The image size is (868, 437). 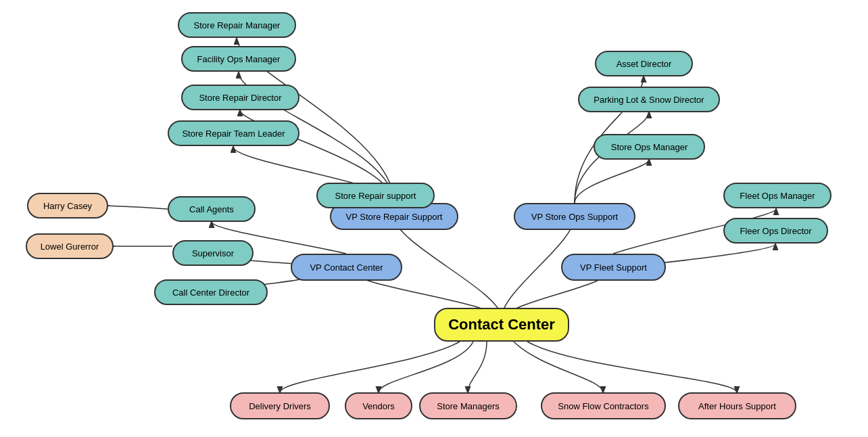 I want to click on node-vp_fleet: VP Fleet Support, so click(x=614, y=267).